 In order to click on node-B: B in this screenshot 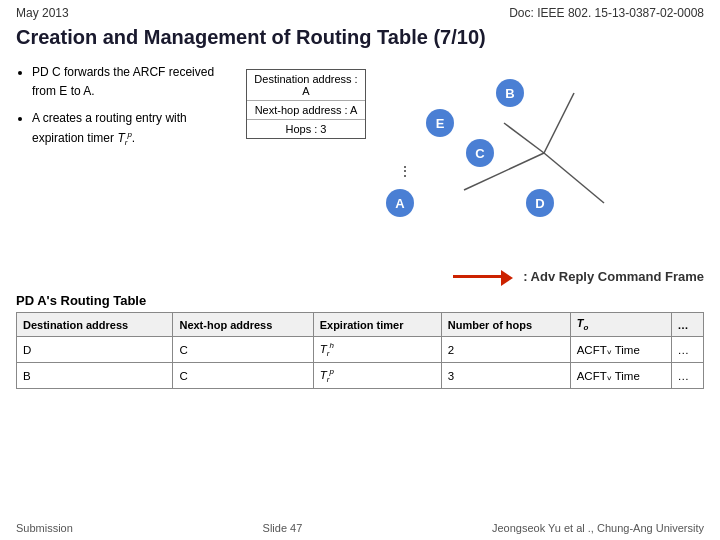, I will do `click(510, 93)`.